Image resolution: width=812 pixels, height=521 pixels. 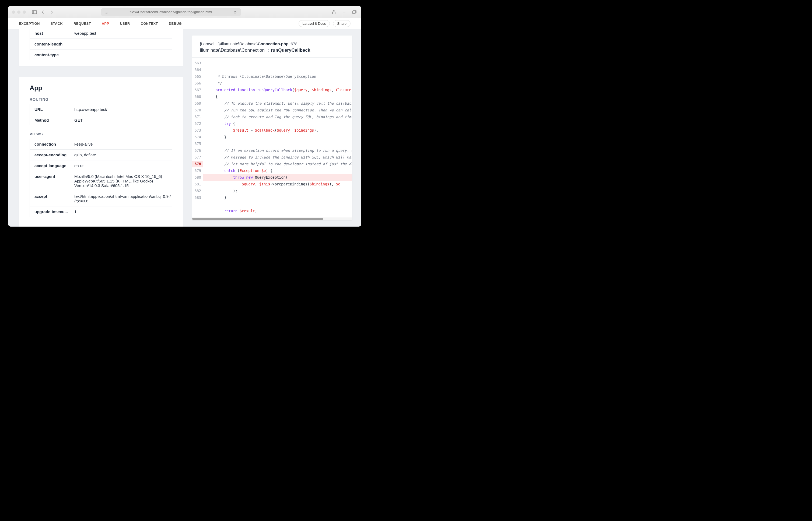 What do you see at coordinates (198, 157) in the screenshot?
I see `line-number: 677` at bounding box center [198, 157].